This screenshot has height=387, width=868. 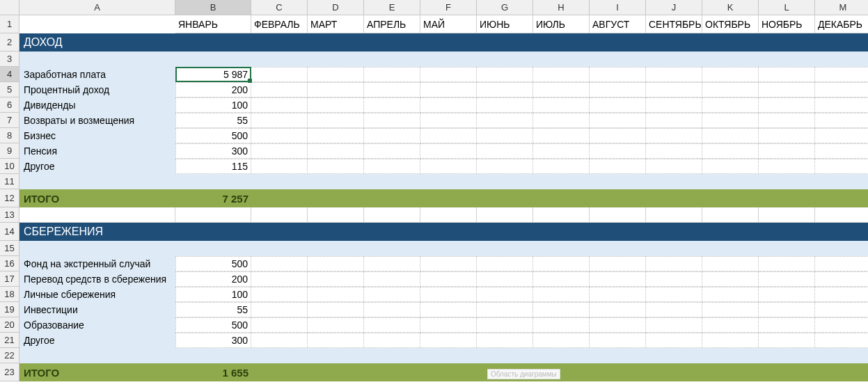 What do you see at coordinates (213, 325) in the screenshot?
I see `savings-jan-4: 500` at bounding box center [213, 325].